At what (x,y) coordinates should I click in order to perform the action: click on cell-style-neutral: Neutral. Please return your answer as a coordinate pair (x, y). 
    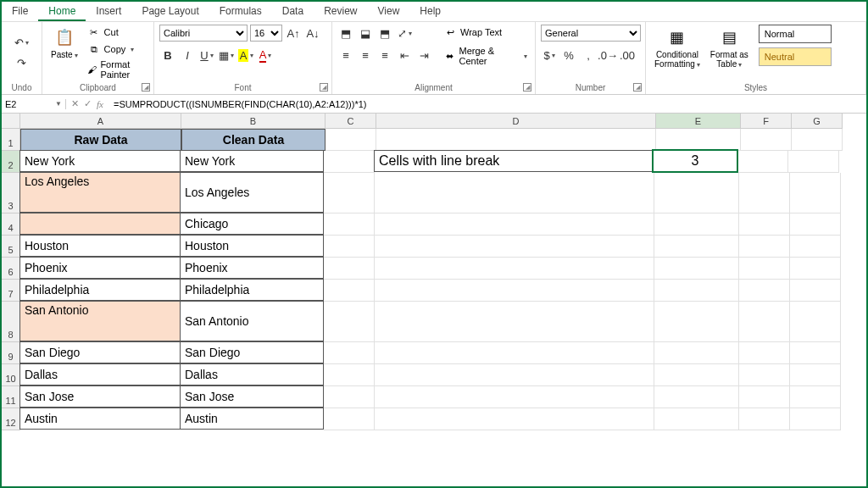
    Looking at the image, I should click on (795, 57).